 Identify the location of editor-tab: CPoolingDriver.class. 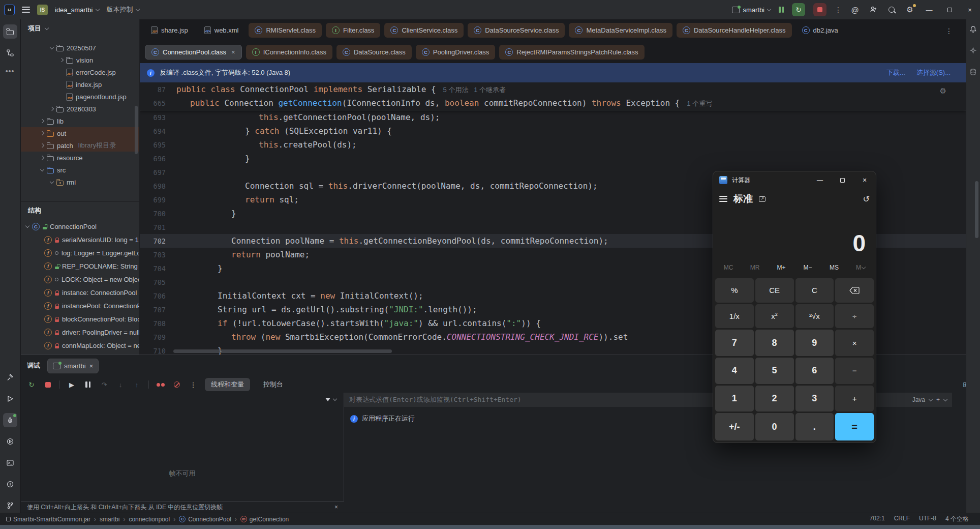
(455, 52).